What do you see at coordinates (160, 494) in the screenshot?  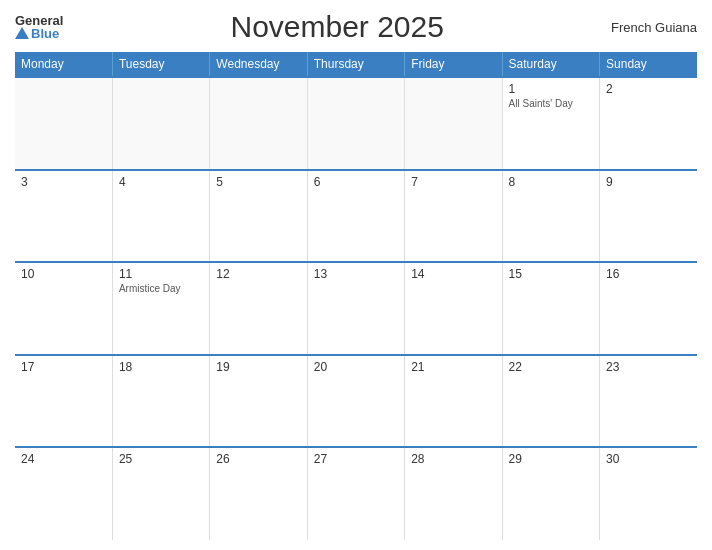 I see `calendar-cell: 25` at bounding box center [160, 494].